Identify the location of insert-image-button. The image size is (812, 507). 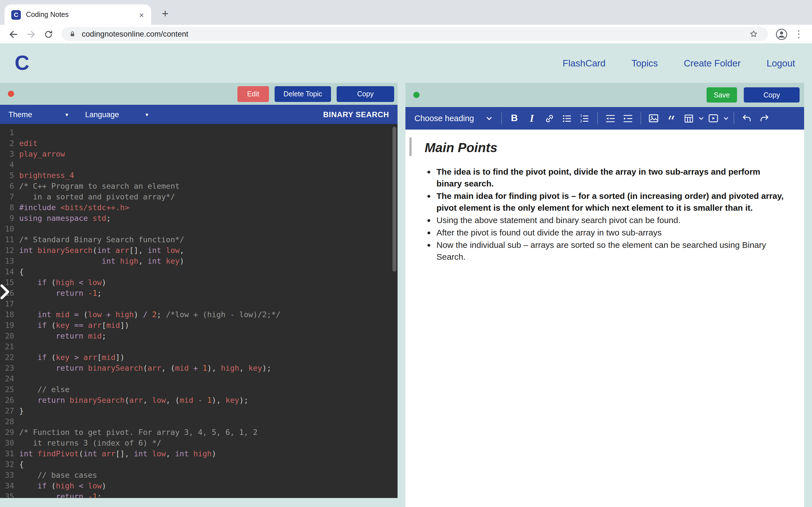
(654, 118).